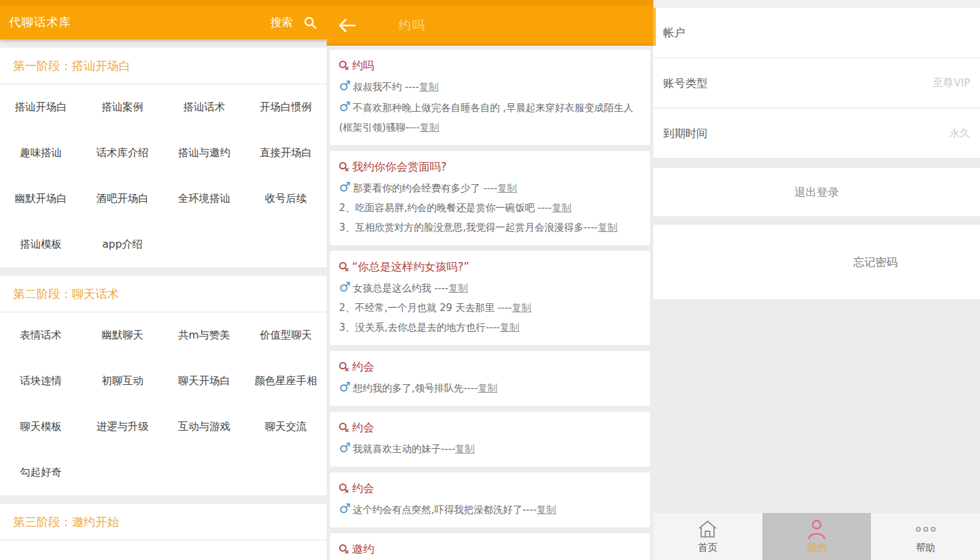  Describe the element at coordinates (72, 66) in the screenshot. I see `section-title: 第一阶段：搭讪开场白` at that location.